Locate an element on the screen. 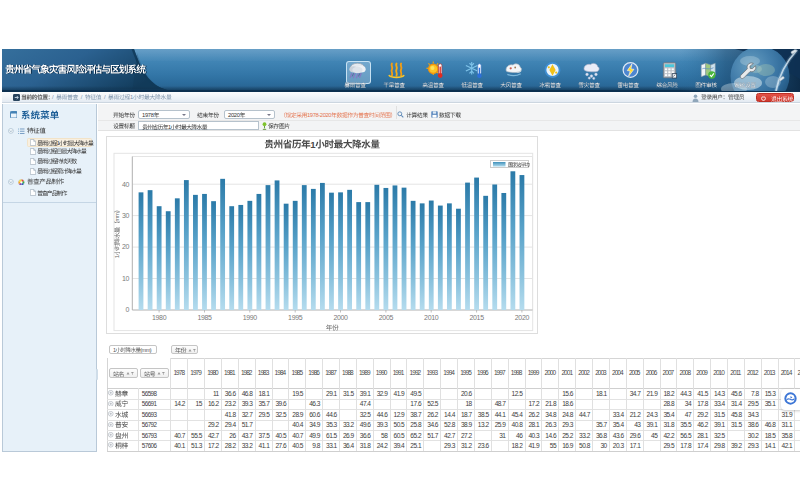 The image size is (800, 500). svg-text: m is located at coordinates (116, 214).